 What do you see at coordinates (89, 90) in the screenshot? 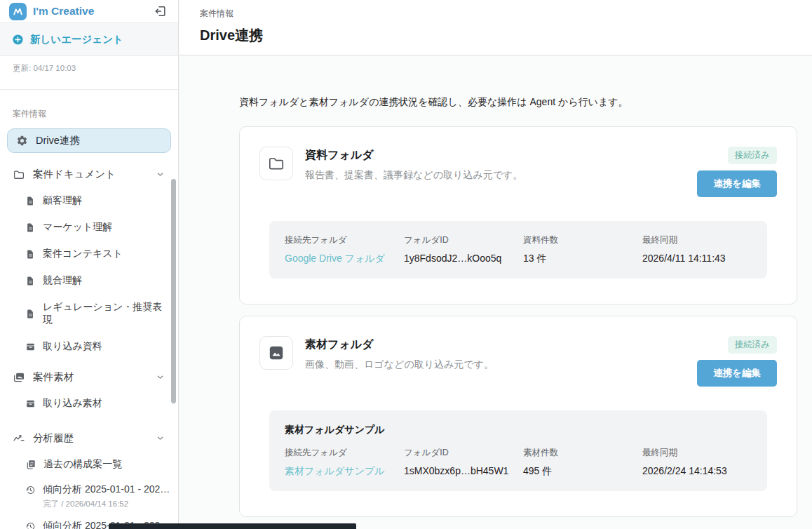
I see `sidebar-divider` at bounding box center [89, 90].